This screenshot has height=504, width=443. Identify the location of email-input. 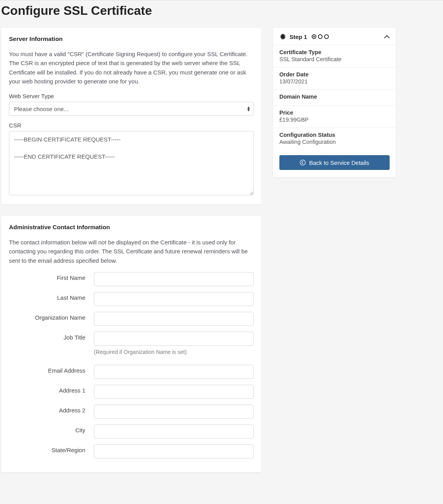
(174, 372).